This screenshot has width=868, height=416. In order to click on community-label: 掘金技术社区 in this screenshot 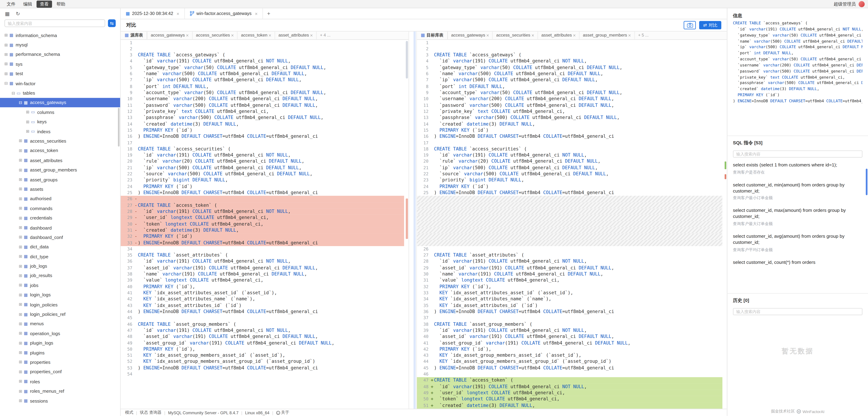, I will do `click(783, 412)`.